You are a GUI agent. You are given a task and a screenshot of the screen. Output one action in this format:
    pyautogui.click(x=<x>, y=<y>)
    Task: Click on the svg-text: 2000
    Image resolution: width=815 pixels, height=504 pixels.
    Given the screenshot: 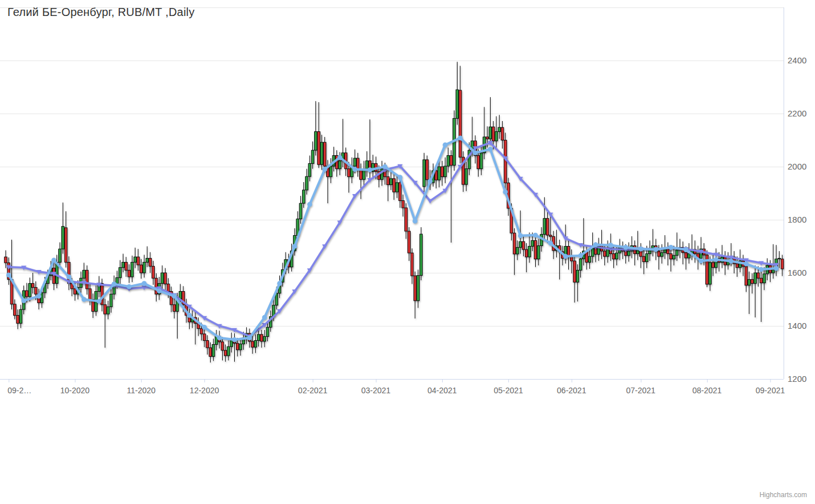 What is the action you would take?
    pyautogui.click(x=797, y=167)
    